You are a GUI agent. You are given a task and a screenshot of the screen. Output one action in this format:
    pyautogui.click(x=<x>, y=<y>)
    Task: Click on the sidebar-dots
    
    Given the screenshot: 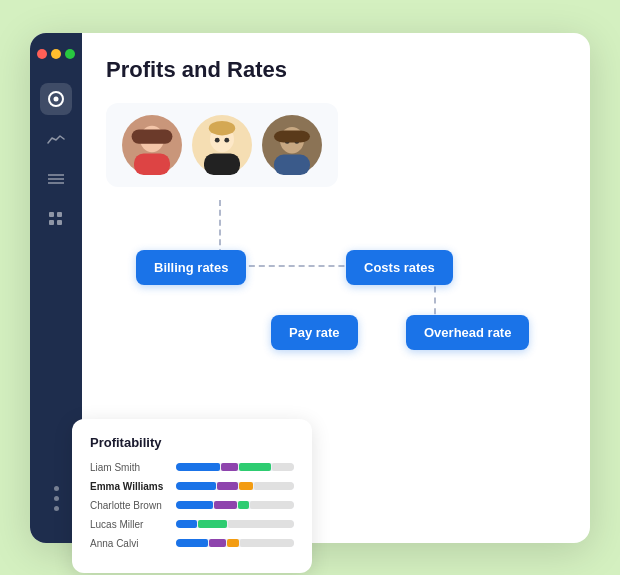 What is the action you would take?
    pyautogui.click(x=56, y=506)
    